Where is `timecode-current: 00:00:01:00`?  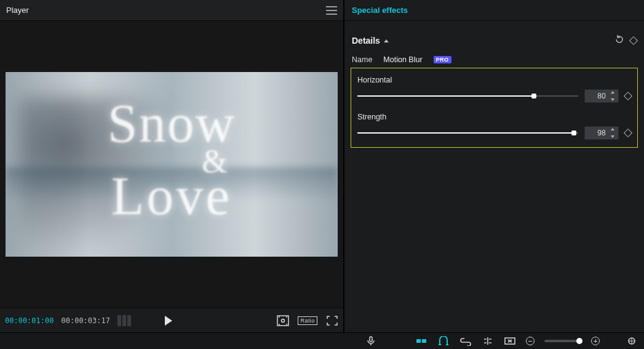 timecode-current: 00:00:01:00 is located at coordinates (30, 321).